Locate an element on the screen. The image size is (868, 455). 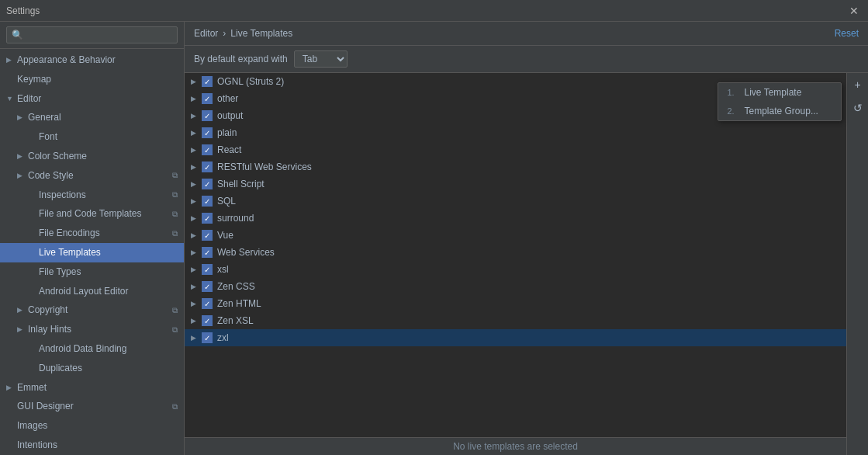
sidebar-label-inlay-hints: Inlay Hints is located at coordinates (96, 329).